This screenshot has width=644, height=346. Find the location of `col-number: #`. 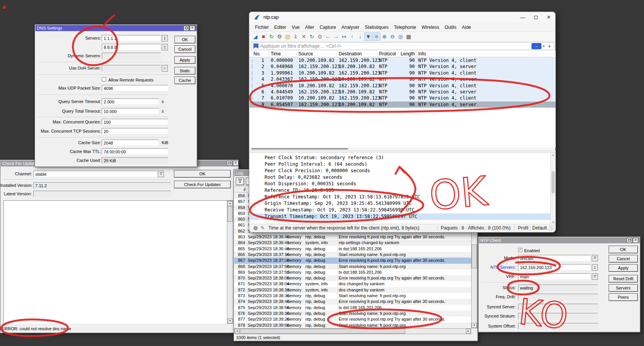

col-number: # is located at coordinates (240, 190).